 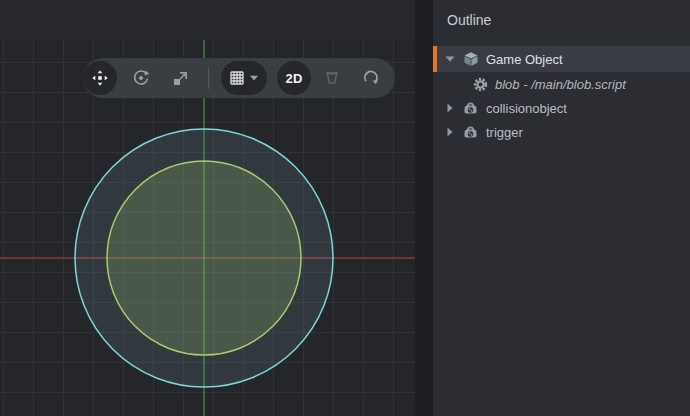 What do you see at coordinates (208, 20) in the screenshot?
I see `scene-editor-header-strip` at bounding box center [208, 20].